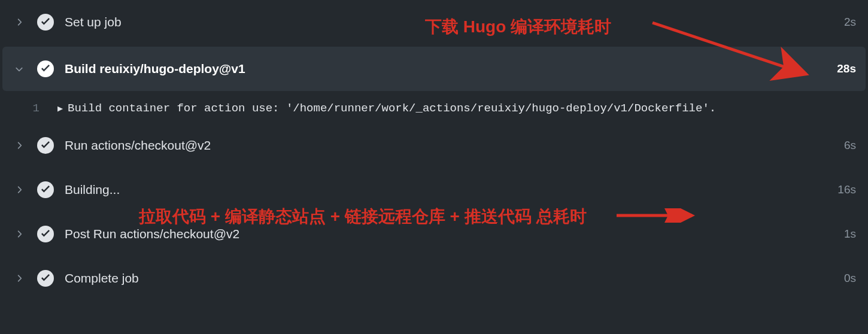  I want to click on step-duration: 2s, so click(844, 22).